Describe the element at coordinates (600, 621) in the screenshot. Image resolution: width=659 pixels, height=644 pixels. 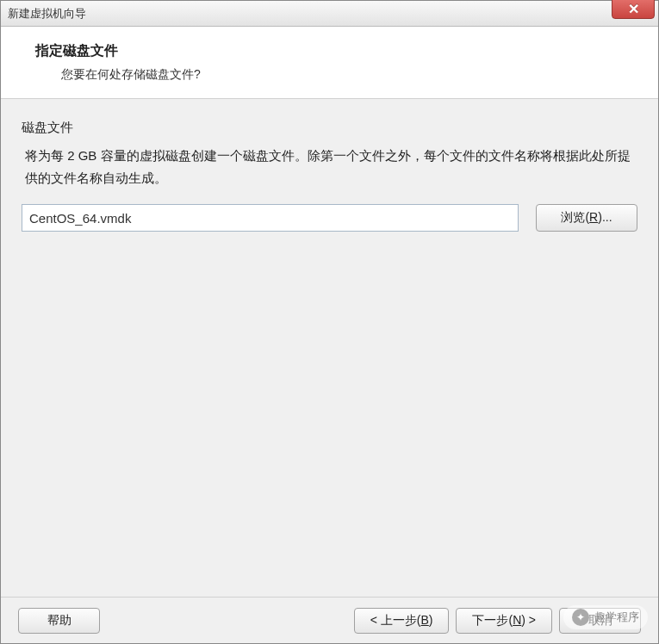
I see `cancel-button: 取消` at that location.